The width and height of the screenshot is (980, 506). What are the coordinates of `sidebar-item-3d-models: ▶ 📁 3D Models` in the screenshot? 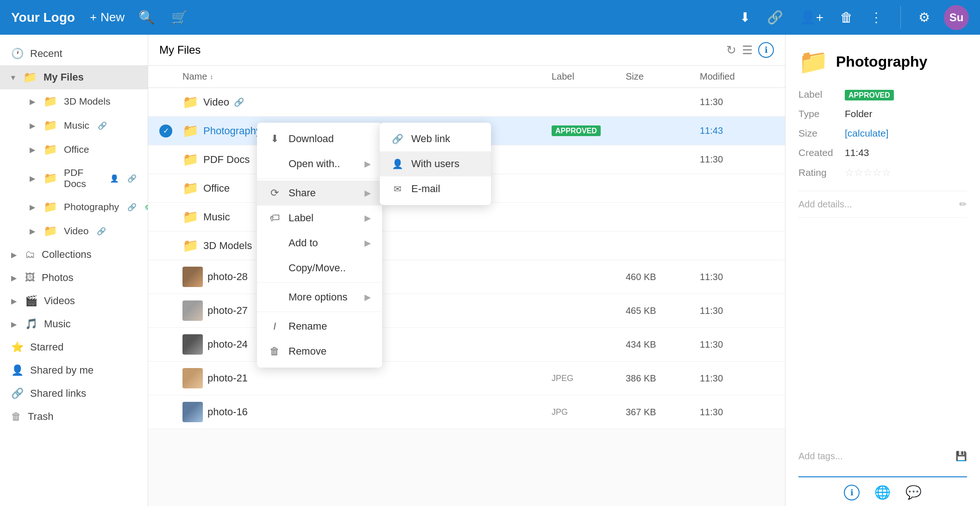 It's located at (85, 101).